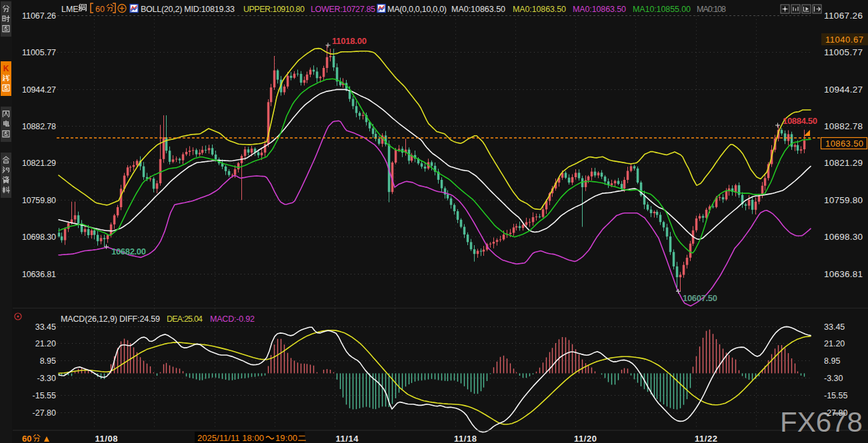 This screenshot has width=868, height=443. I want to click on svg-text: 11/20, so click(585, 438).